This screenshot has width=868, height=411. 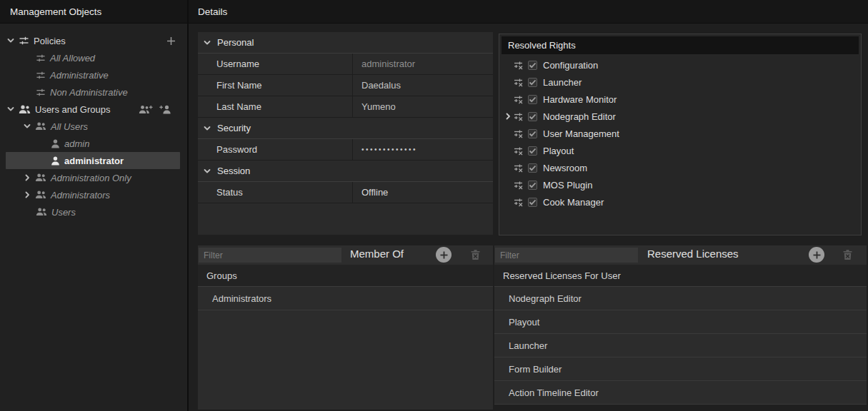 I want to click on form-filler, so click(x=346, y=219).